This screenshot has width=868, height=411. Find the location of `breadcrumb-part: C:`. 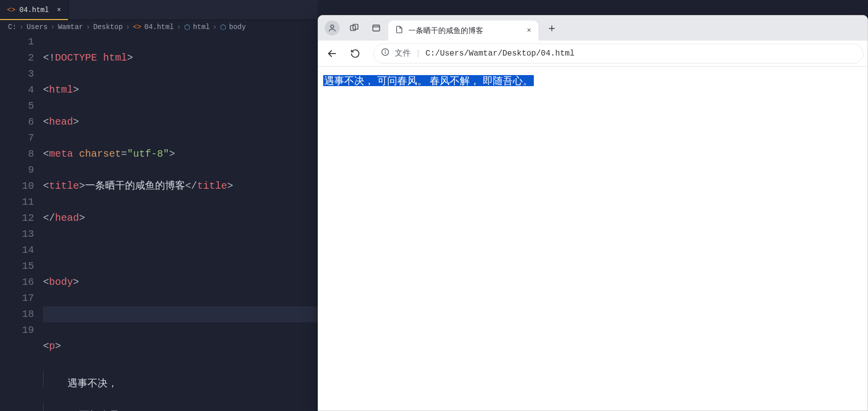

breadcrumb-part: C: is located at coordinates (12, 27).